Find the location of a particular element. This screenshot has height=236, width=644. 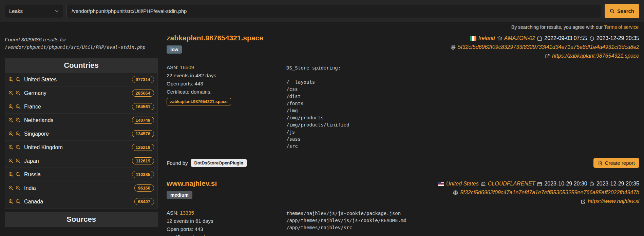

result-title-link: zabkaplant.987654321.space is located at coordinates (215, 38).